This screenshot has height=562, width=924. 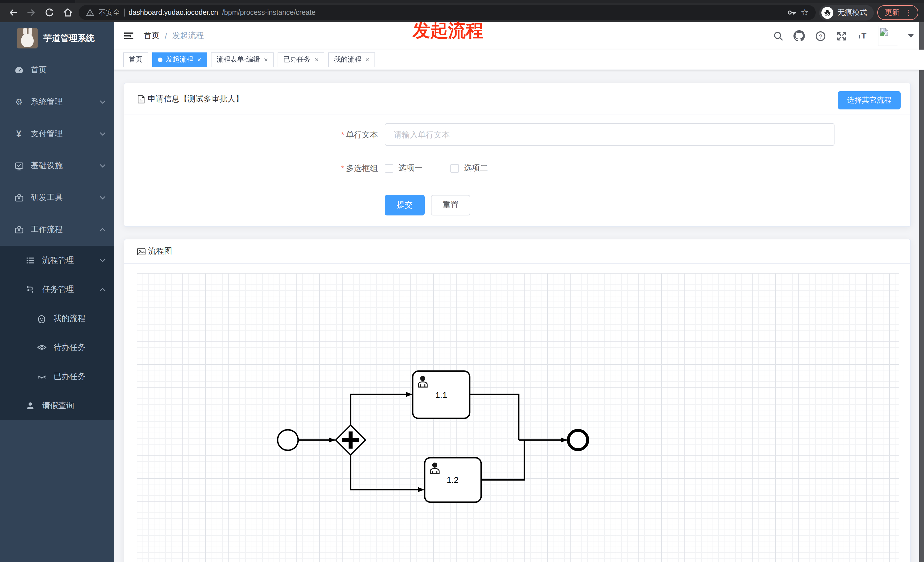 What do you see at coordinates (578, 440) in the screenshot?
I see `bpmn-end-event` at bounding box center [578, 440].